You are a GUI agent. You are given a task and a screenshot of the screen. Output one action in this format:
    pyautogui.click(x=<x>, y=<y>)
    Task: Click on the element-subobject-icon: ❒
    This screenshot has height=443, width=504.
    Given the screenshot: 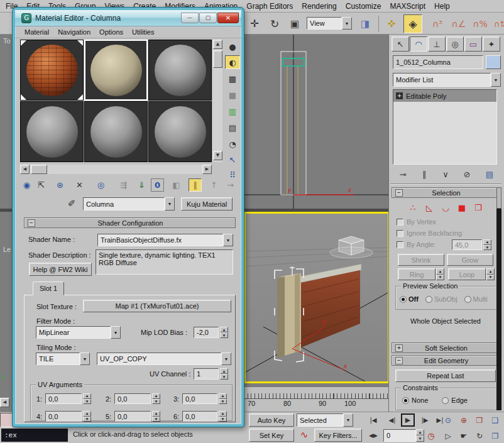 What is the action you would take?
    pyautogui.click(x=478, y=207)
    